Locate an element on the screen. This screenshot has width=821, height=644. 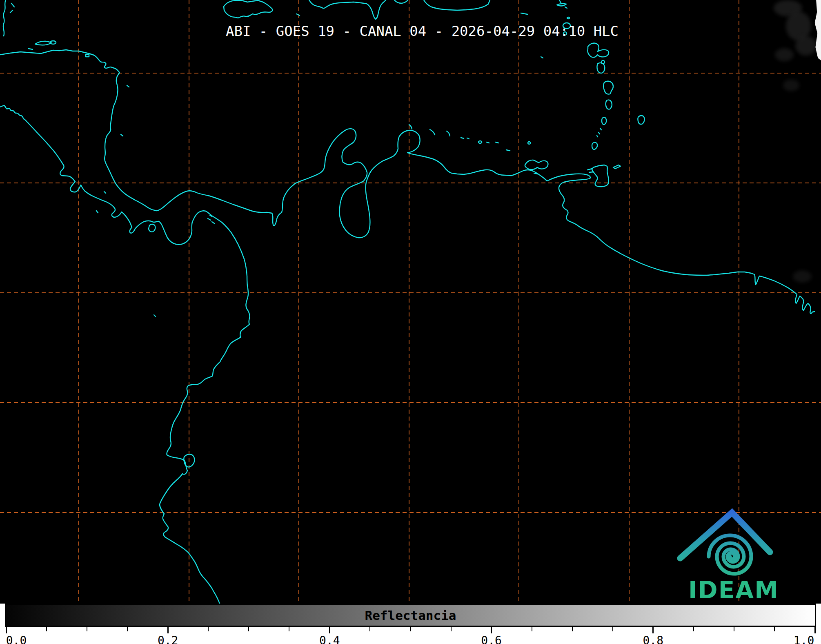
logo-text: IDEAM is located at coordinates (734, 590).